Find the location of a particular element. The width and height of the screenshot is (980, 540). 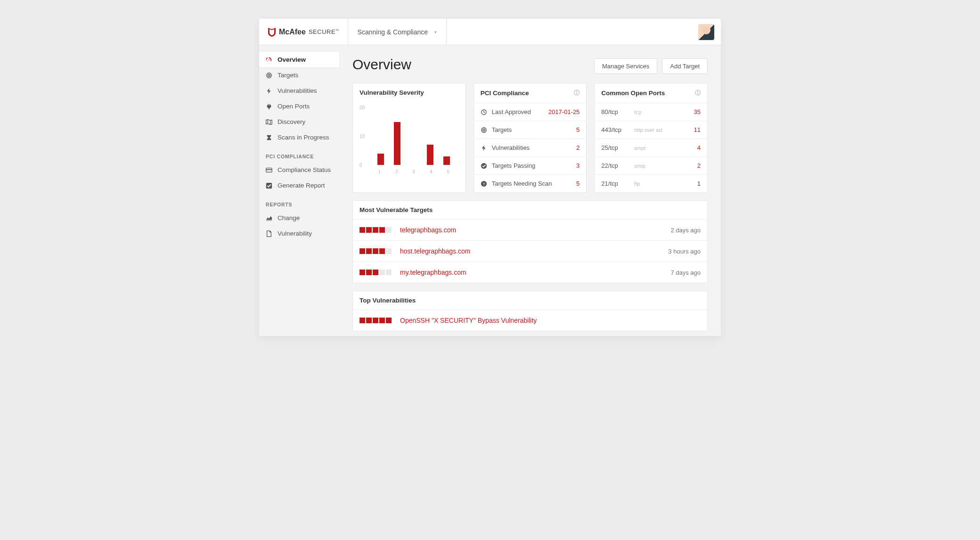

sidebar-item-generate-report: Generate Report is located at coordinates (299, 186).